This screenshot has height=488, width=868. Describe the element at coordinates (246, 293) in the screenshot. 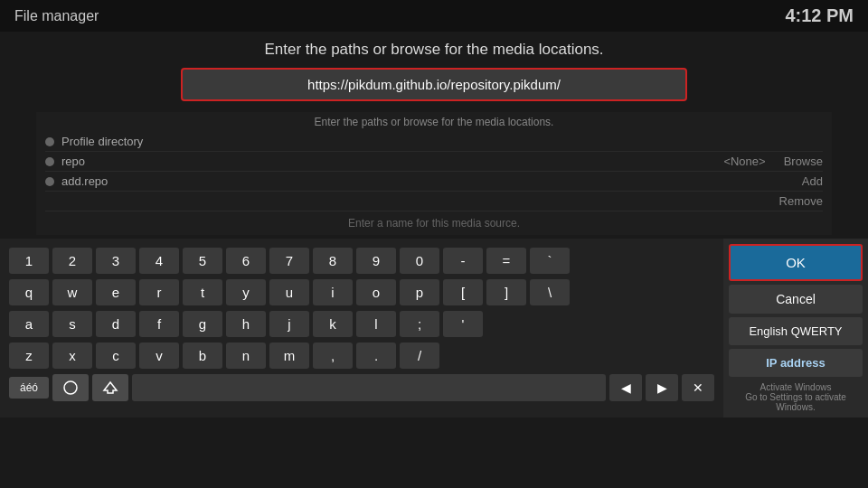

I see `key-y: y` at that location.